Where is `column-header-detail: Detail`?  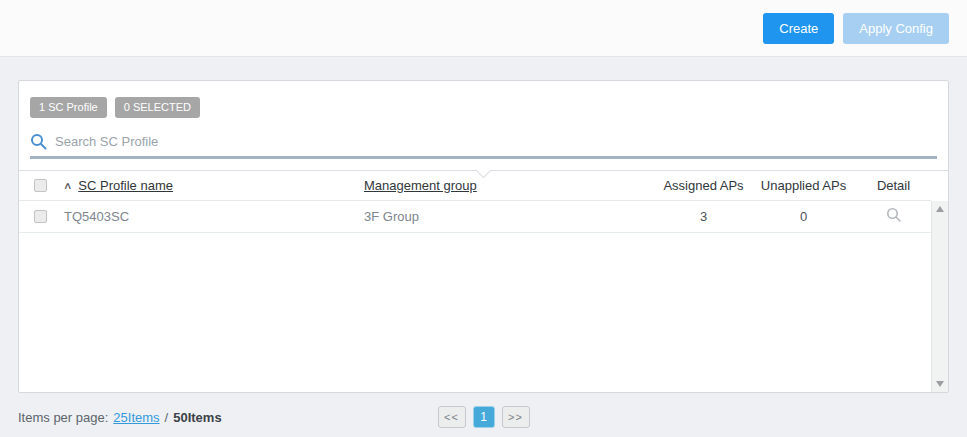
column-header-detail: Detail is located at coordinates (894, 186).